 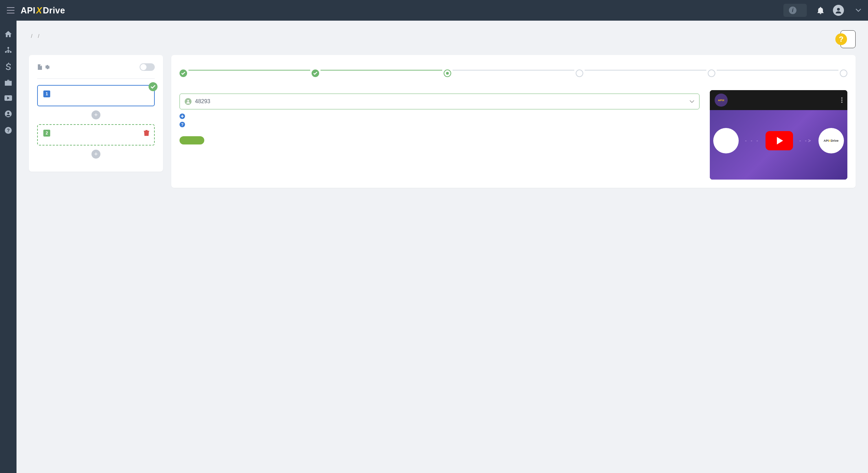 What do you see at coordinates (821, 10) in the screenshot?
I see `bell-icon` at bounding box center [821, 10].